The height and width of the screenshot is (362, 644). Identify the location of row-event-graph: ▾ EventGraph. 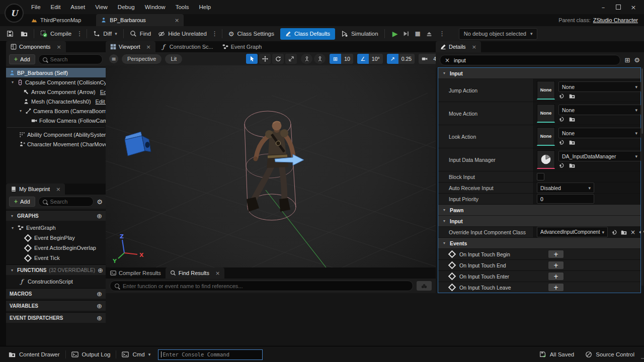
(56, 228).